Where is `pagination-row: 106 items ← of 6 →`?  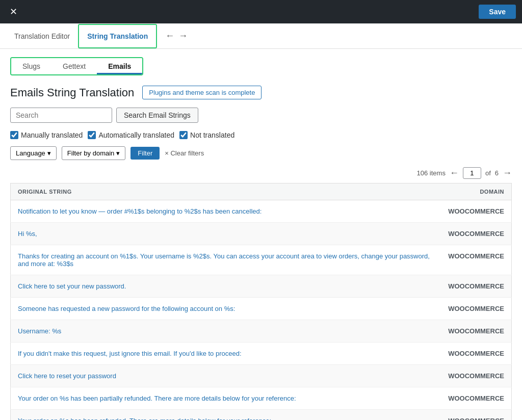 pagination-row: 106 items ← of 6 → is located at coordinates (261, 173).